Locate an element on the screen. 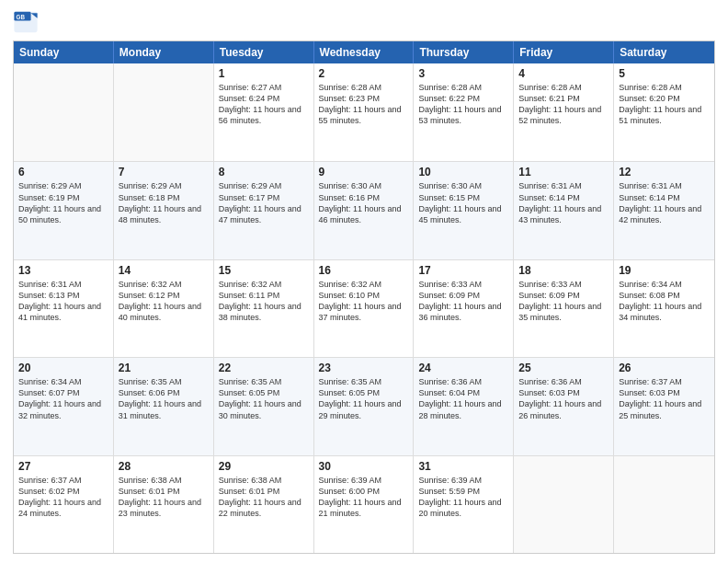 Image resolution: width=728 pixels, height=563 pixels. day-info: Sunrise: 6:39 AM Sunset: 6:00 PM Dayligh… is located at coordinates (364, 497).